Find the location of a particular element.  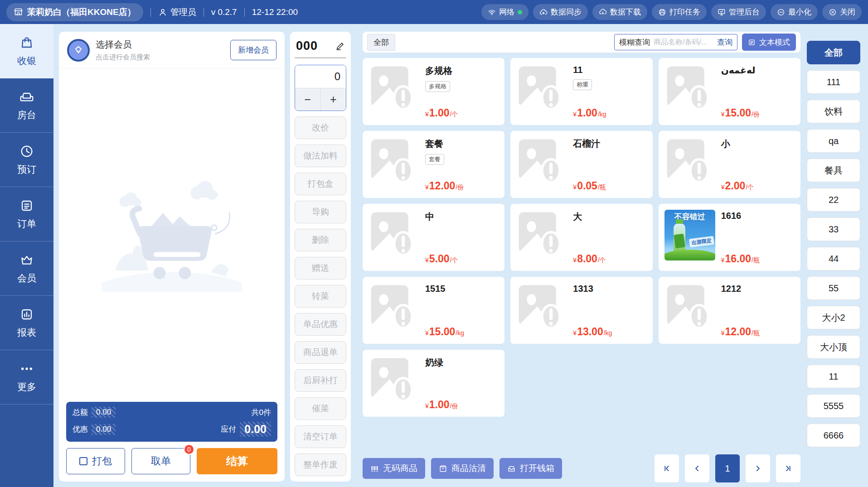

sidebar-item-cashier: 收银 is located at coordinates (27, 51).